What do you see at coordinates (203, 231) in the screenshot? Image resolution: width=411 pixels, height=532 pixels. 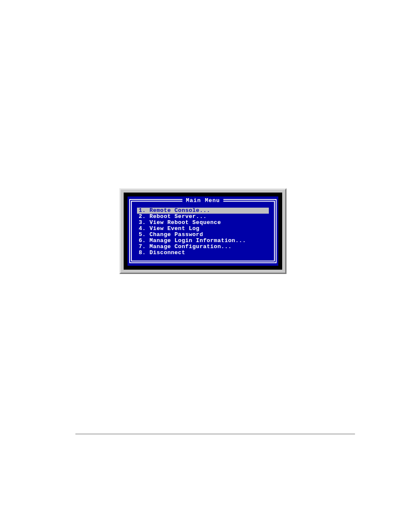 I see `terminal-black-frame: Main Menu 1. Remote Console... 2. Reboot…` at bounding box center [203, 231].